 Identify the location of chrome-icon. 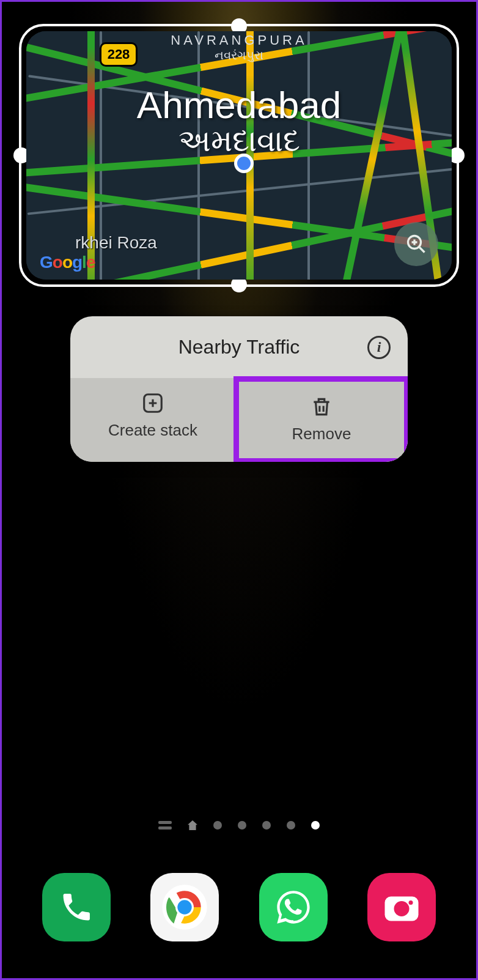
(185, 907).